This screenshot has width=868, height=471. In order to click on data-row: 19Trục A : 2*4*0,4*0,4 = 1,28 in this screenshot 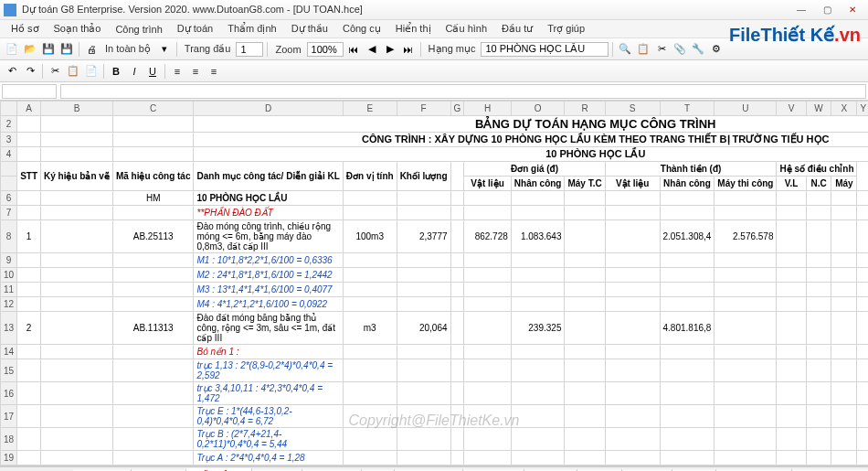, I will do `click(435, 458)`.